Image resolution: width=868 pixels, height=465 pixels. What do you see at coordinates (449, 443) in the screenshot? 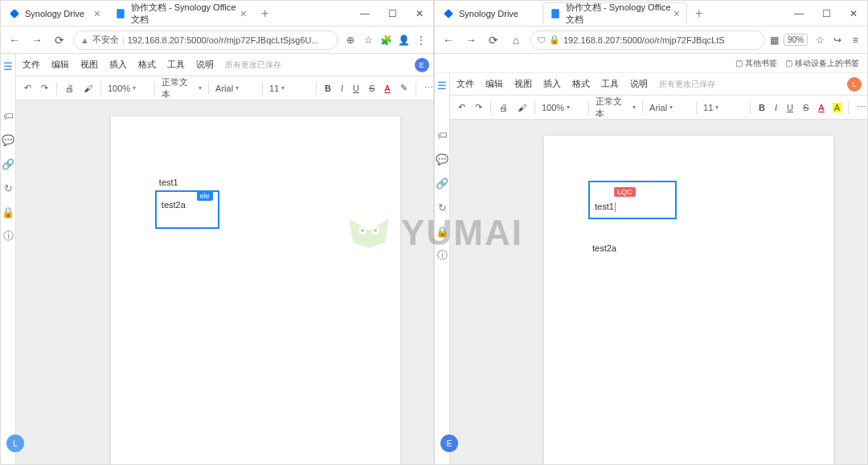
I see `bottom-avatar: E` at bounding box center [449, 443].